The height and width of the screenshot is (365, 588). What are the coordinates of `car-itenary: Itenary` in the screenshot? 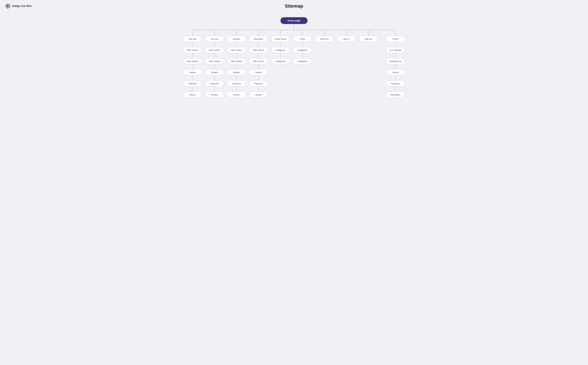 It's located at (214, 95).